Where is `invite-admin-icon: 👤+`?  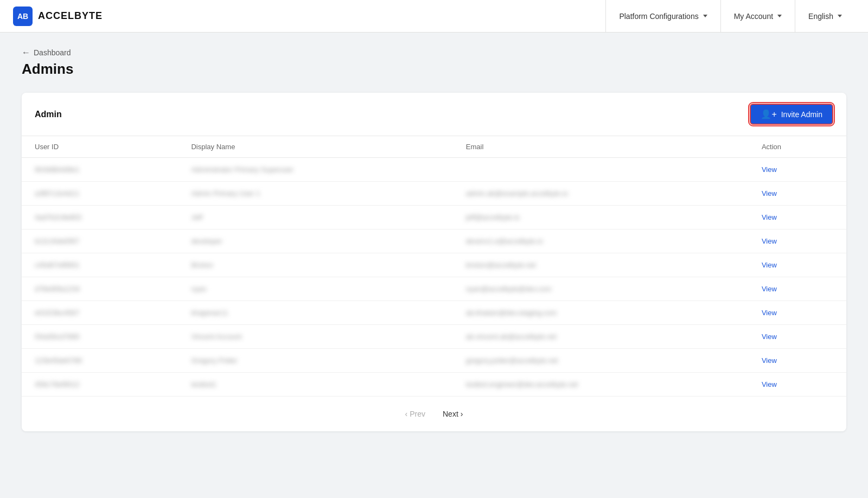 invite-admin-icon: 👤+ is located at coordinates (768, 114).